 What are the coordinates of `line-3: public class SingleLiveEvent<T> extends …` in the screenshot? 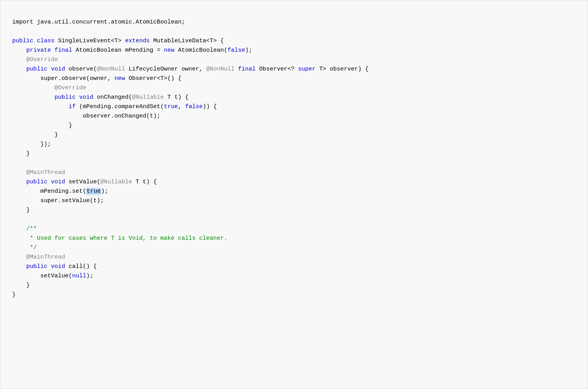 It's located at (118, 41).